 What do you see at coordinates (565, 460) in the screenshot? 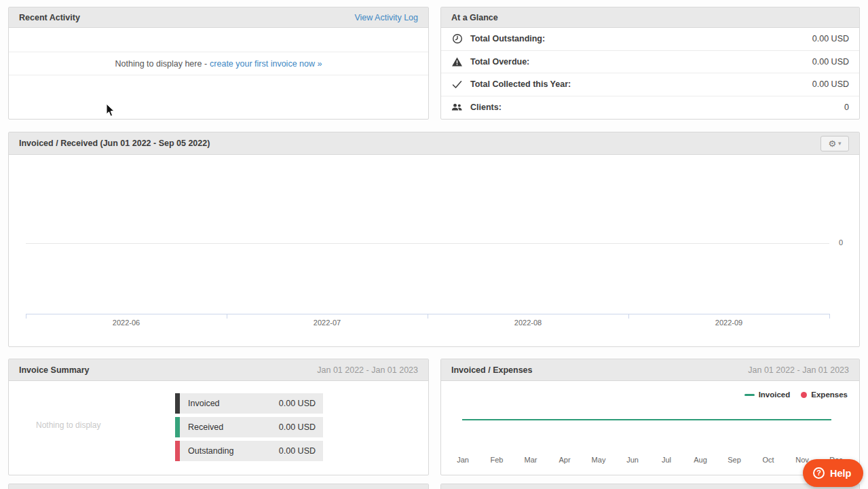
I see `month-label: Apr` at bounding box center [565, 460].